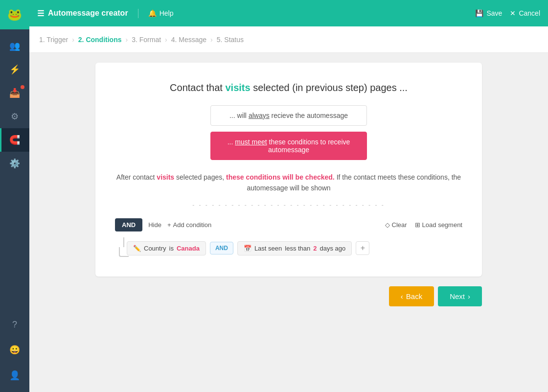 The image size is (548, 392). Describe the element at coordinates (15, 375) in the screenshot. I see `sidebar-item-avatar2: 👤` at that location.